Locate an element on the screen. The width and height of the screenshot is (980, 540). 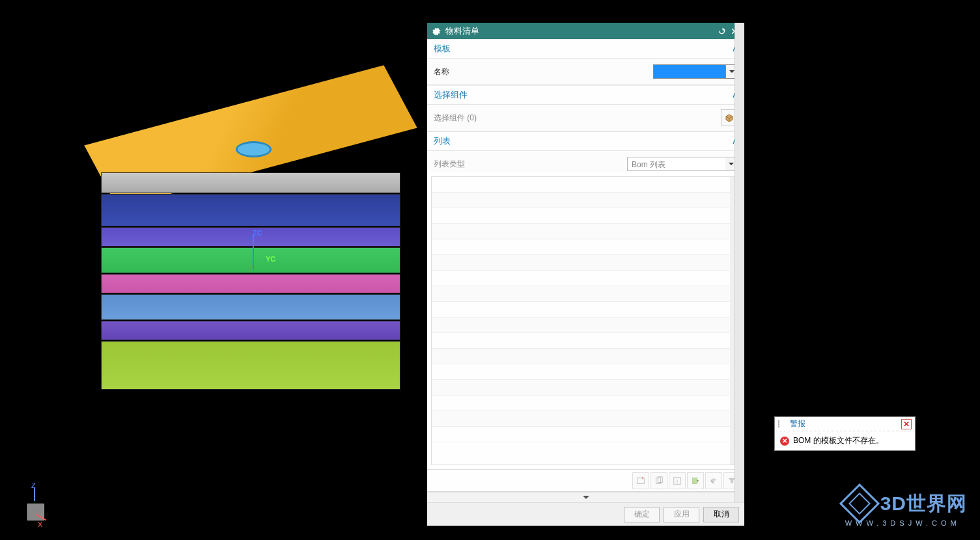
select-component-section: 选择组件 ∧ 选择组件 (0) is located at coordinates (586, 108).